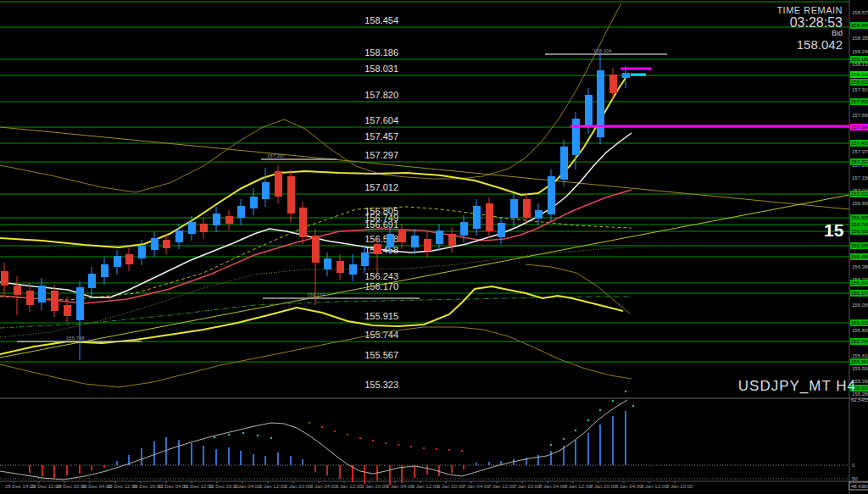 This screenshot has height=494, width=868. What do you see at coordinates (860, 323) in the screenshot?
I see `scale-level-box-label: 155.915` at bounding box center [860, 323].